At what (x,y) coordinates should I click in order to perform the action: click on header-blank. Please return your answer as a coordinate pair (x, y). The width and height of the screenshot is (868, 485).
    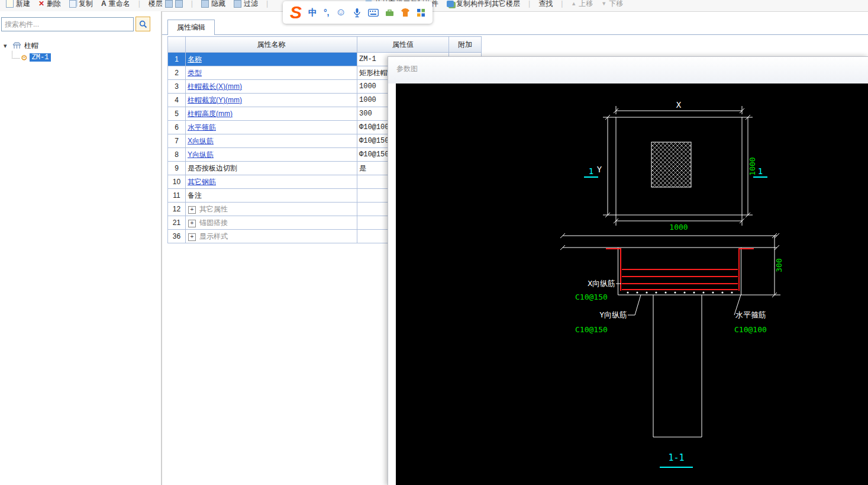
    Looking at the image, I should click on (177, 45).